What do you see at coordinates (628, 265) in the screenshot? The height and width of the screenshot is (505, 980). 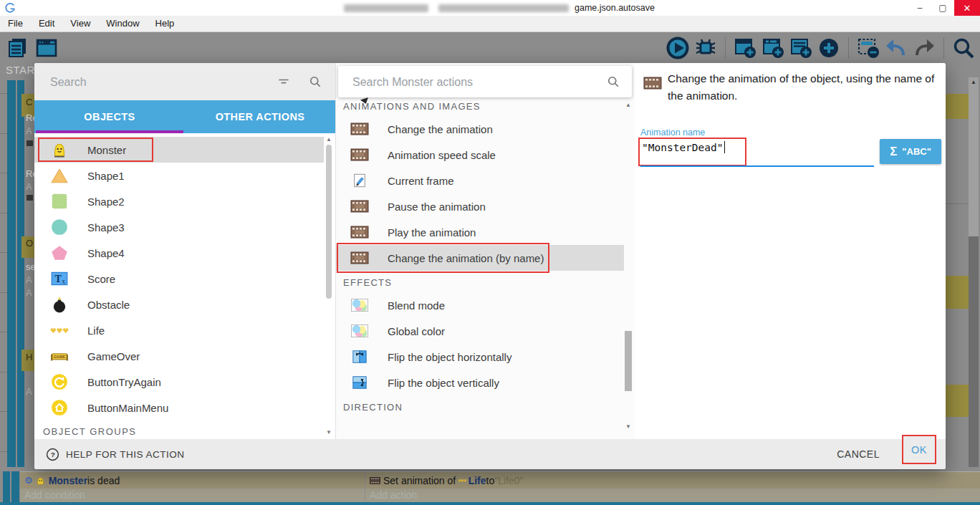 I see `actions-scrollbar: ▲ ▼` at bounding box center [628, 265].